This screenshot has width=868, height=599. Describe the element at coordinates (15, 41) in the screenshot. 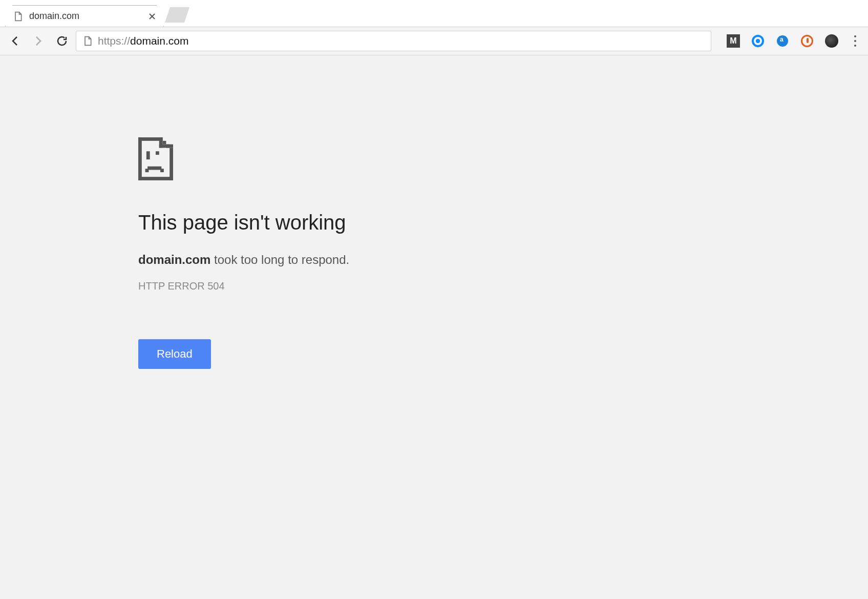

I see `back-button` at that location.